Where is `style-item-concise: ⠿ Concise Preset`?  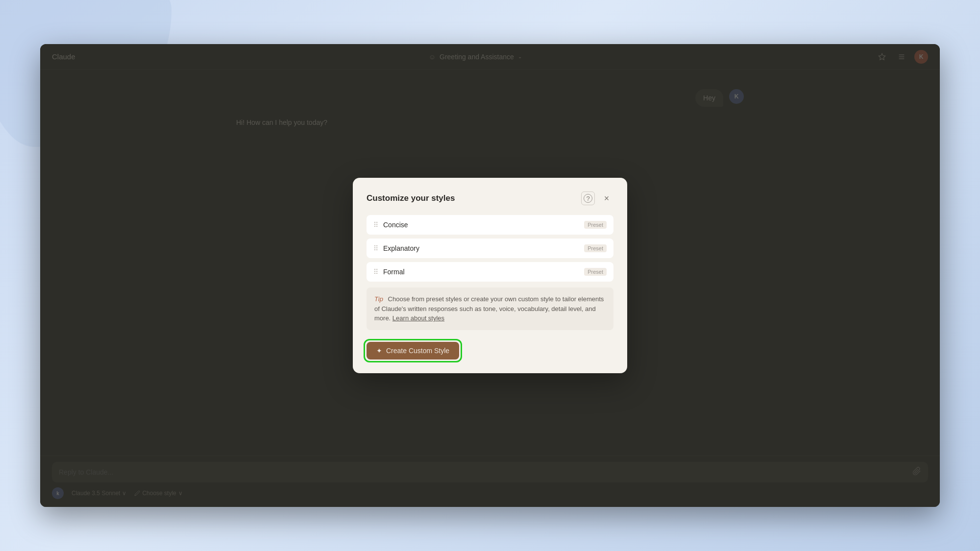 style-item-concise: ⠿ Concise Preset is located at coordinates (490, 225).